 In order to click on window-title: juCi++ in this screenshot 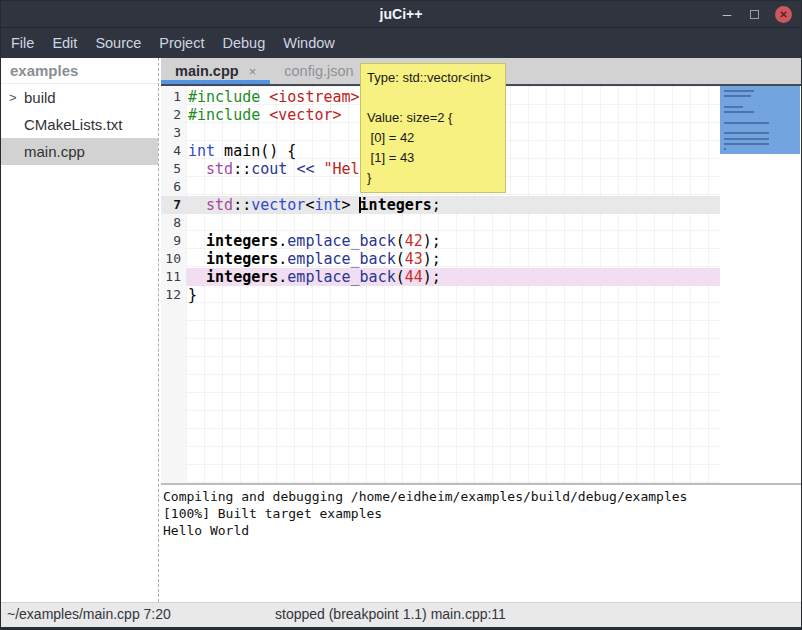, I will do `click(402, 14)`.